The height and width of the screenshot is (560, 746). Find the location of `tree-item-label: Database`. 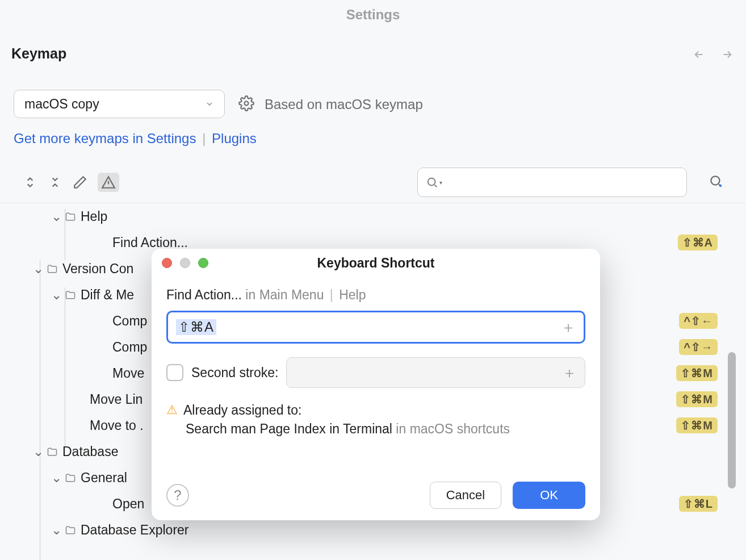

tree-item-label: Database is located at coordinates (90, 452).